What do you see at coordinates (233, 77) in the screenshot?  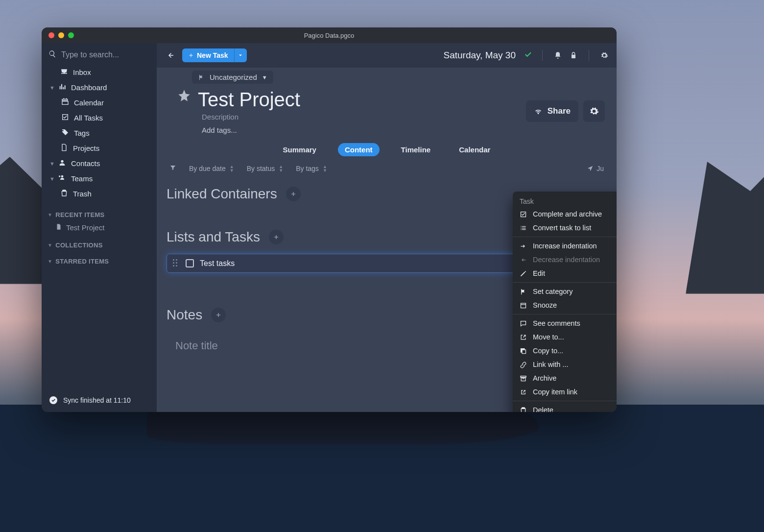 I see `category-selector: Uncategorized ▼` at bounding box center [233, 77].